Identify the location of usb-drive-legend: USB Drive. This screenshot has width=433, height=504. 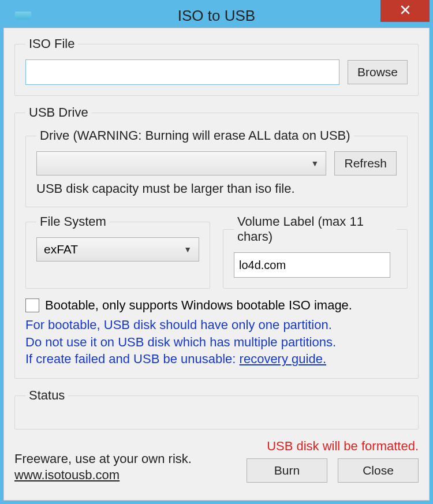
(59, 113).